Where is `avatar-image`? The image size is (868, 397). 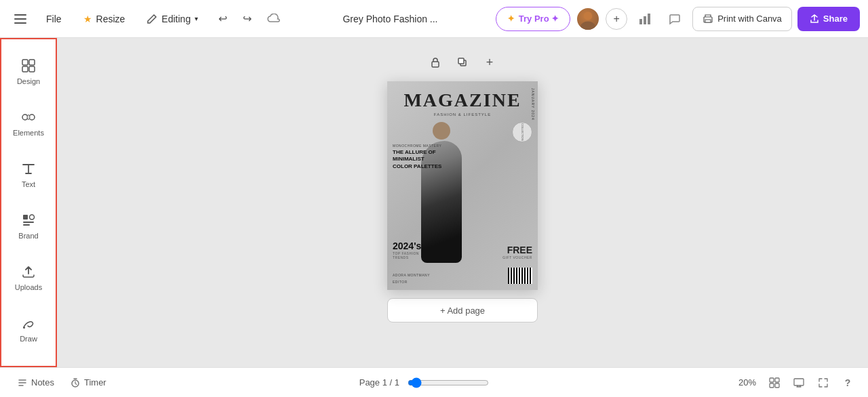
avatar-image is located at coordinates (588, 19).